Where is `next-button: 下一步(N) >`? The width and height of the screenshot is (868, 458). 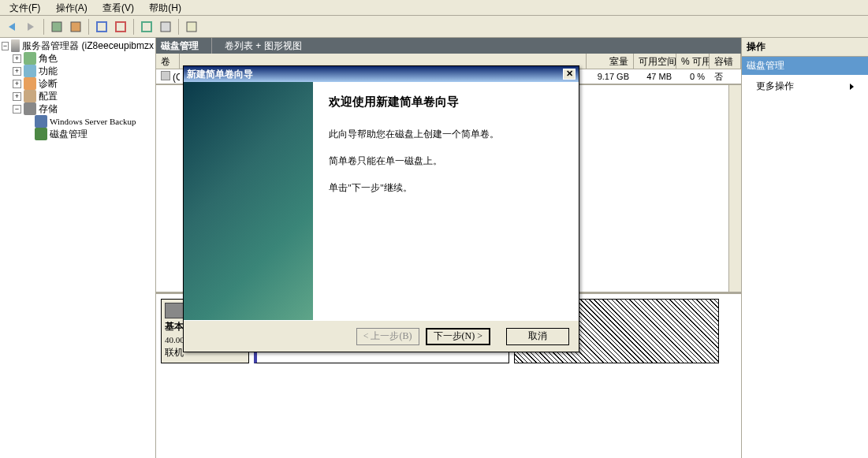
next-button: 下一步(N) > is located at coordinates (458, 337).